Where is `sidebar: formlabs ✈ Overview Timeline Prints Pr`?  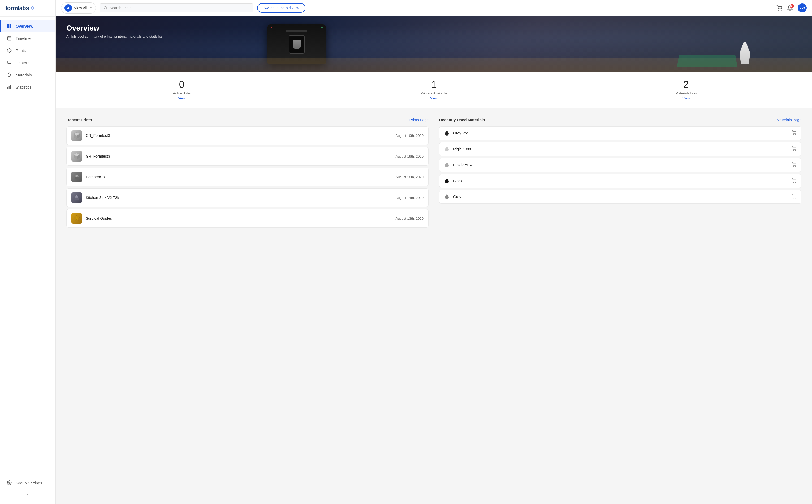
sidebar: formlabs ✈ Overview Timeline Prints Pr is located at coordinates (28, 252).